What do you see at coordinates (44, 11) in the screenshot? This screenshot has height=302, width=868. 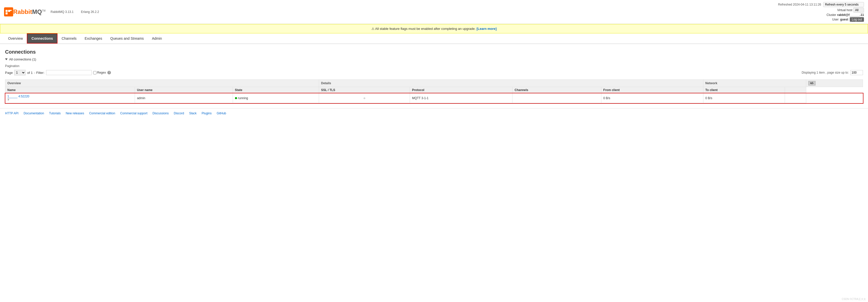 I see `logo-tm: TM` at bounding box center [44, 11].